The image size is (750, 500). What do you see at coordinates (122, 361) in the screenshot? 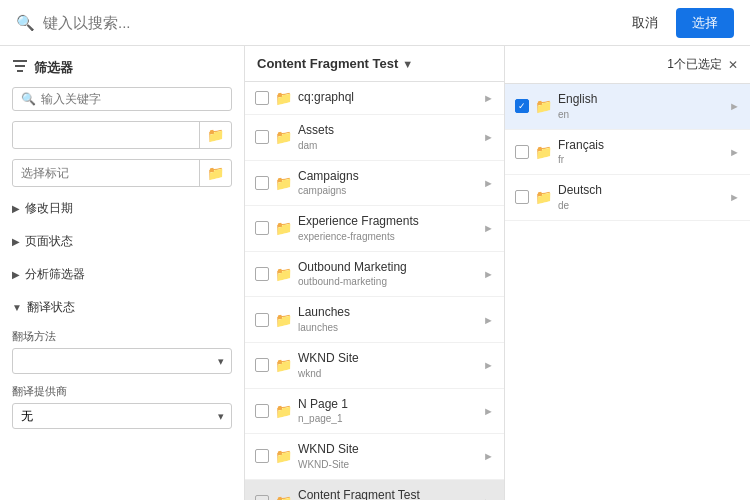
I see `translation-method-select` at bounding box center [122, 361].